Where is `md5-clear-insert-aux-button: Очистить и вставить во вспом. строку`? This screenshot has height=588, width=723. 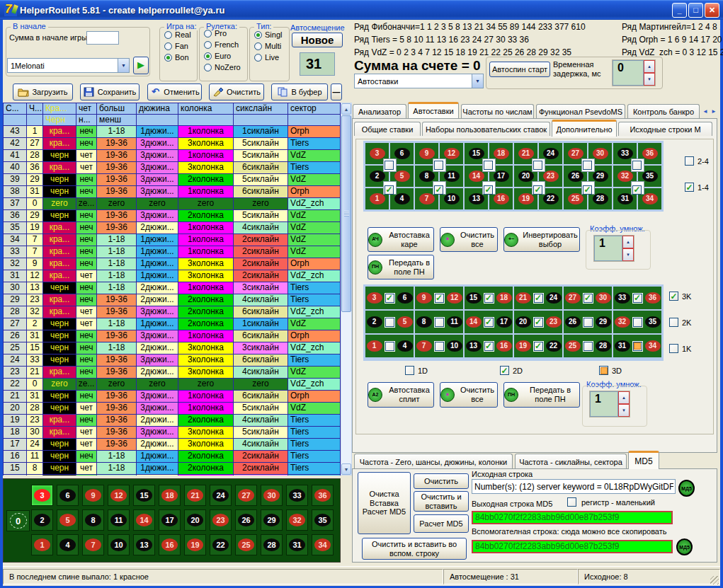 md5-clear-insert-aux-button: Очистить и вставить во вспом. строку is located at coordinates (414, 549).